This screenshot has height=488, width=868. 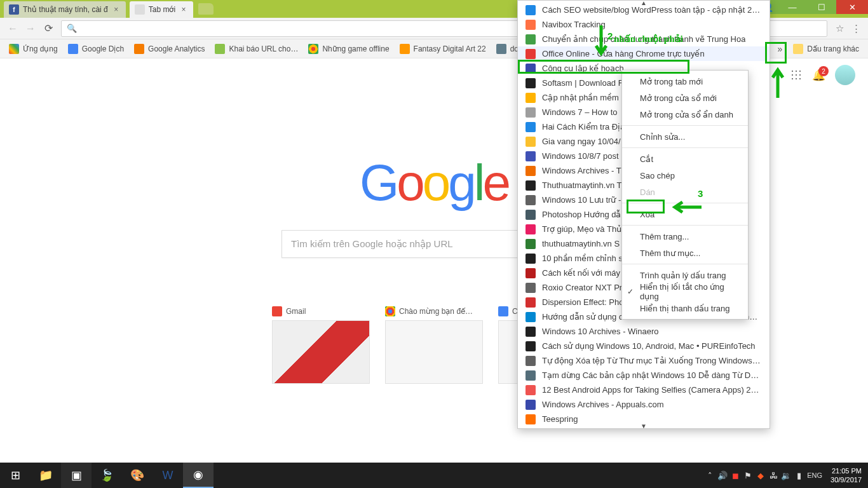 I want to click on tab2-title: Tab mới, so click(x=162, y=10).